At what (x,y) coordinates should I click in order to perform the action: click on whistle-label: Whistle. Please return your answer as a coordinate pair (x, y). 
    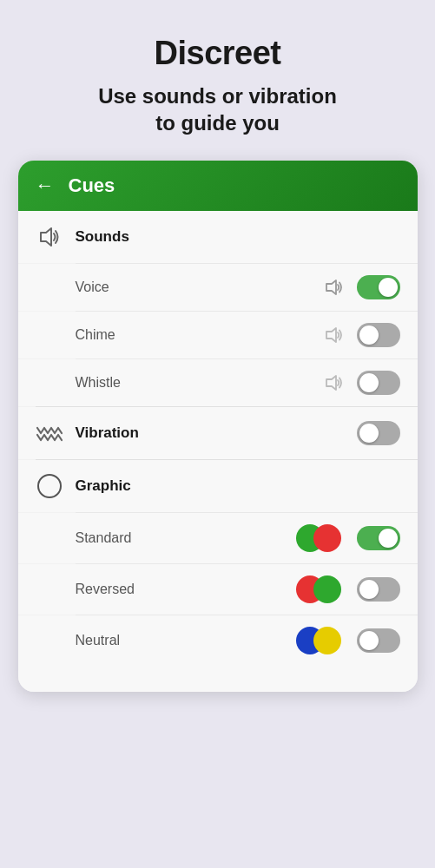
    Looking at the image, I should click on (195, 383).